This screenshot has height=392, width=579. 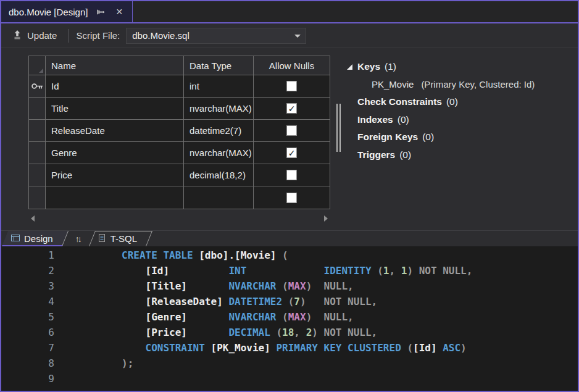 I want to click on line-text: [ReleaseDate] DATETIME2 (7) NOT NULL,, so click(x=249, y=301).